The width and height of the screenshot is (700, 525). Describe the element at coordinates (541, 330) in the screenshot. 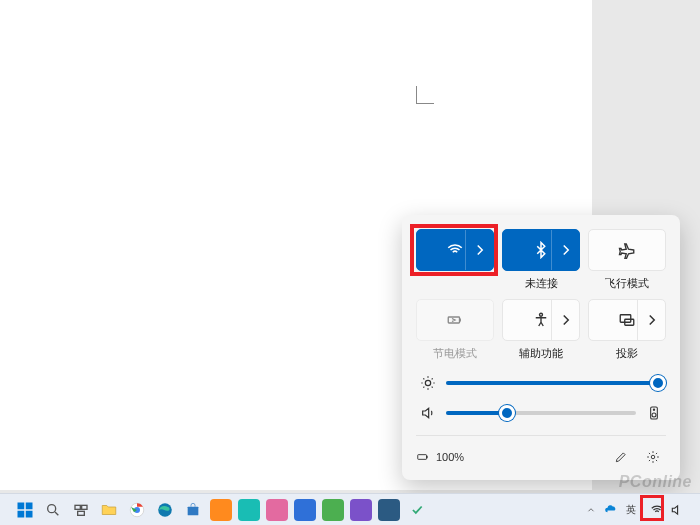

I see `tile-accessibility: 辅助功能` at that location.